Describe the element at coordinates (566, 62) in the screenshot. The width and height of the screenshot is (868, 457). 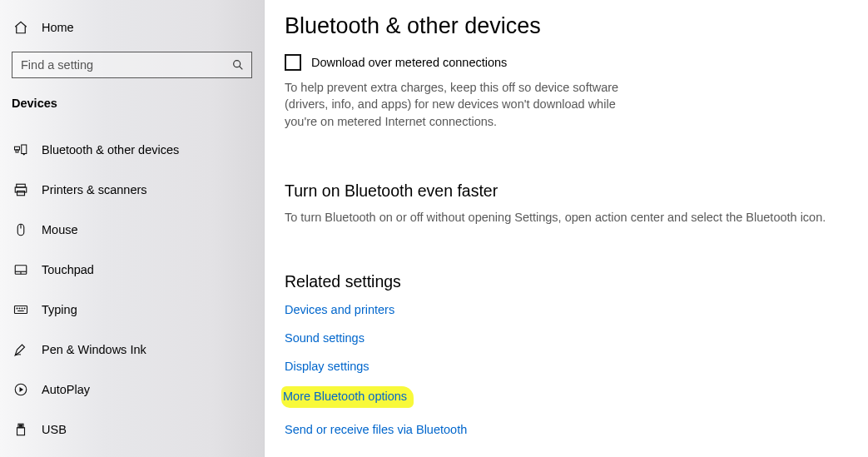
I see `metered-checkbox-row: Download over metered connections` at that location.